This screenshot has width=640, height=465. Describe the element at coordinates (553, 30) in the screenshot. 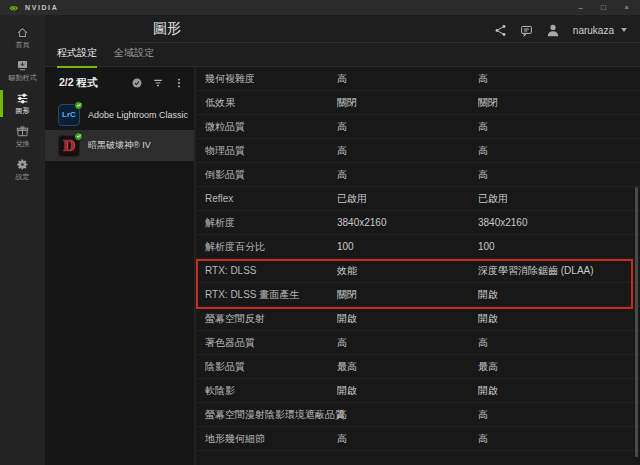

I see `avatar` at that location.